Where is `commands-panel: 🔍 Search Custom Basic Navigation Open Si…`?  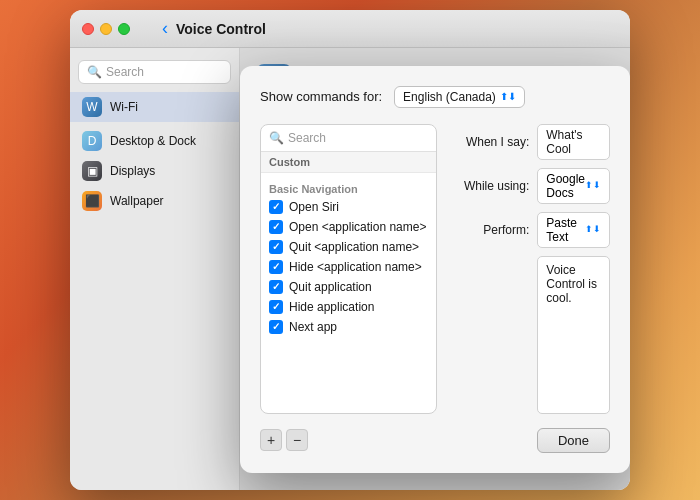 commands-panel: 🔍 Search Custom Basic Navigation Open Si… is located at coordinates (348, 269).